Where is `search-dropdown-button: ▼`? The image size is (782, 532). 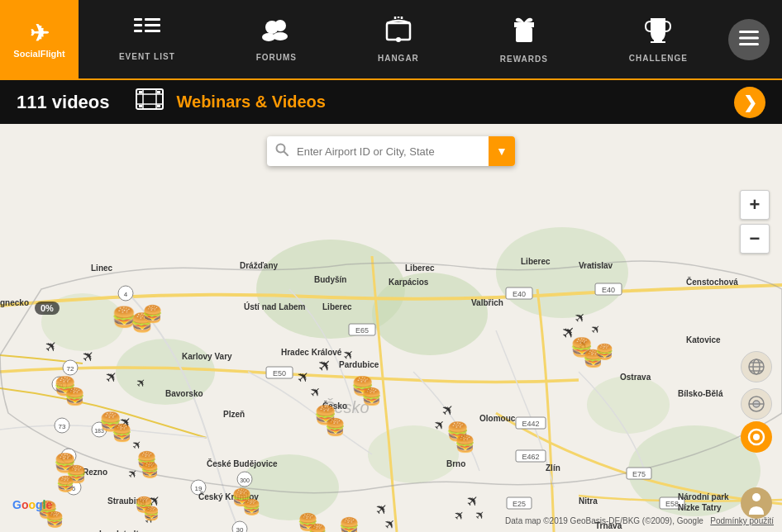 search-dropdown-button: ▼ is located at coordinates (502, 151).